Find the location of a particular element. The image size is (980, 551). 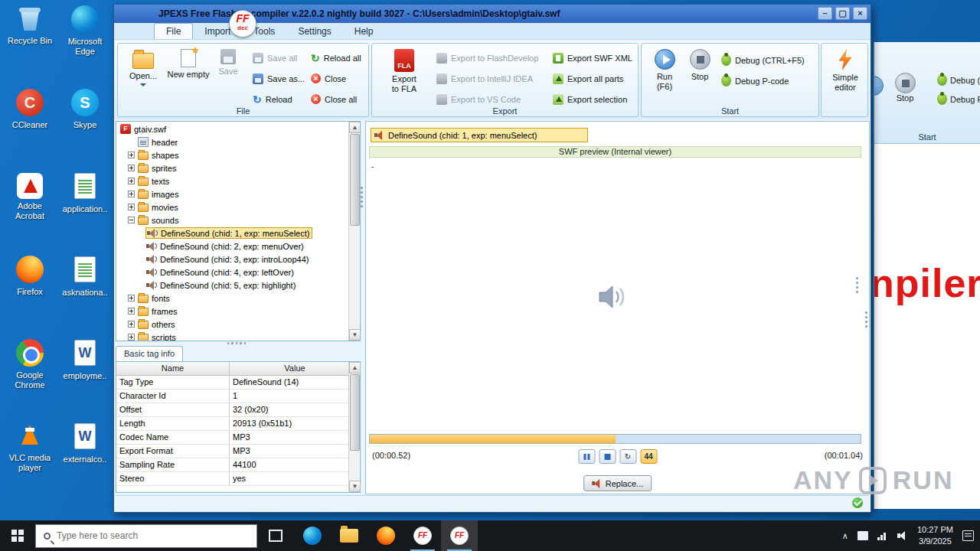

playback-progress-bar is located at coordinates (616, 439).